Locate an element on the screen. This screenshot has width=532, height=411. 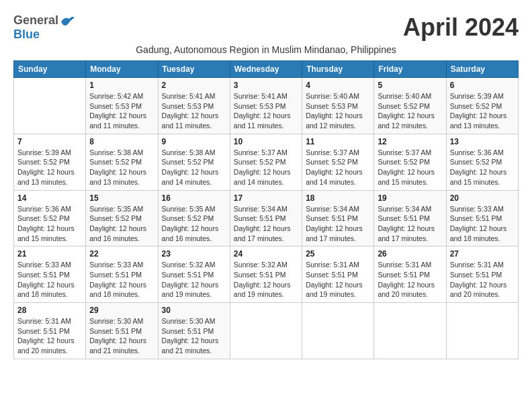
calendar-day-cell: 19Sunrise: 5:34 AM Sunset: 5:51 PM Dayli… is located at coordinates (410, 218).